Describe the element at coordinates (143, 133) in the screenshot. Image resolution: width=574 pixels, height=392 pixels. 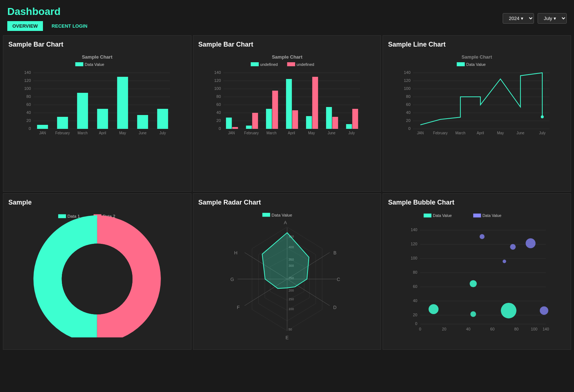
I see `svg-text: June` at that location.